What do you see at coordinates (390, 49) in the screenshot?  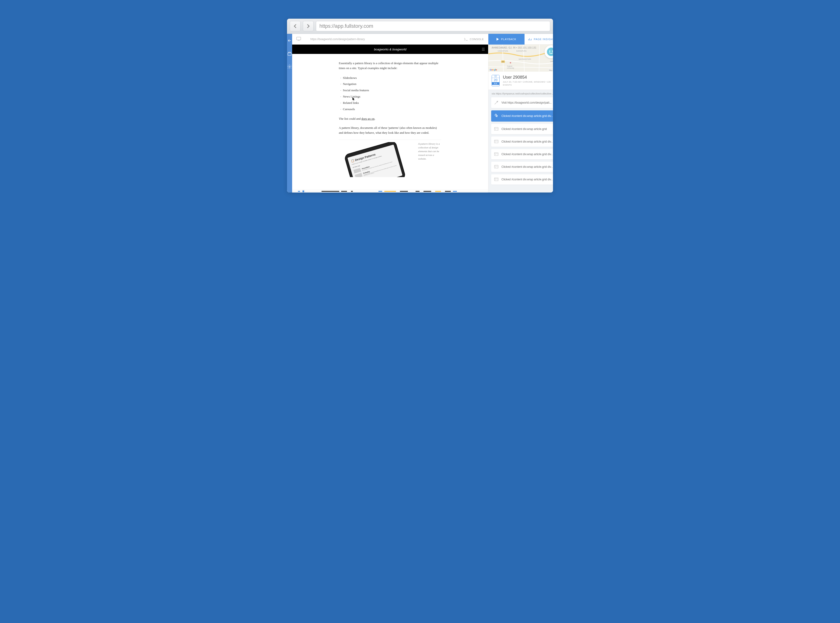 I see `recorded-site-header: boagworks & boagworld ☰` at bounding box center [390, 49].